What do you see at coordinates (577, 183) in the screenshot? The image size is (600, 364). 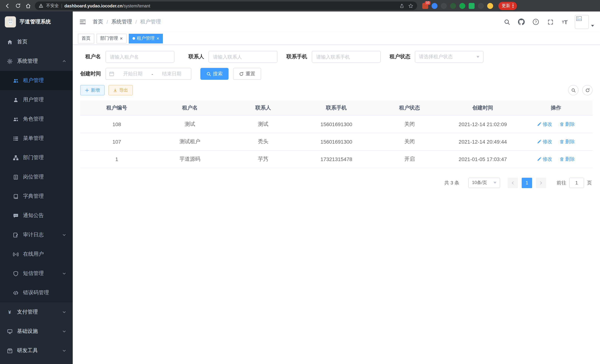 I see `goto-page-input` at bounding box center [577, 183].